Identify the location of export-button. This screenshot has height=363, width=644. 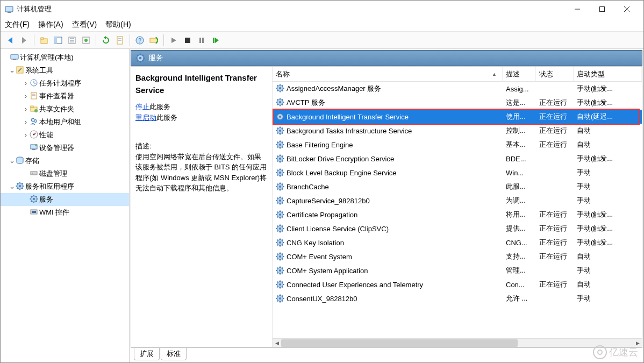
(86, 40).